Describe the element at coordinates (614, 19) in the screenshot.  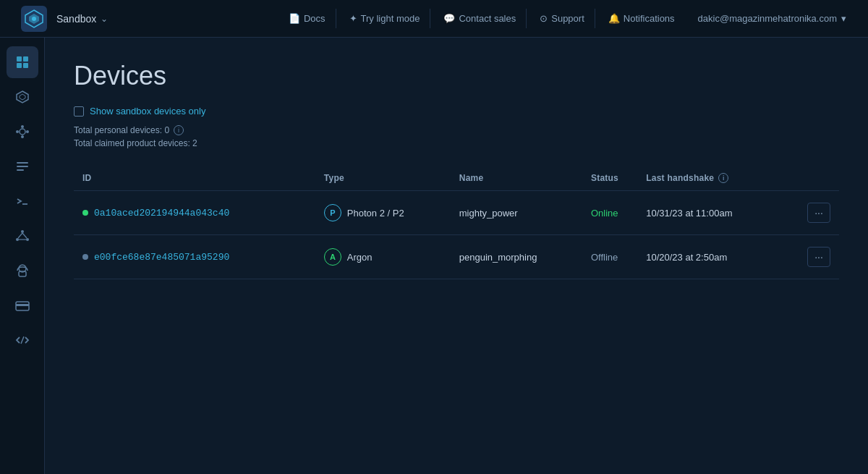
I see `bell-icon: 🔔` at that location.